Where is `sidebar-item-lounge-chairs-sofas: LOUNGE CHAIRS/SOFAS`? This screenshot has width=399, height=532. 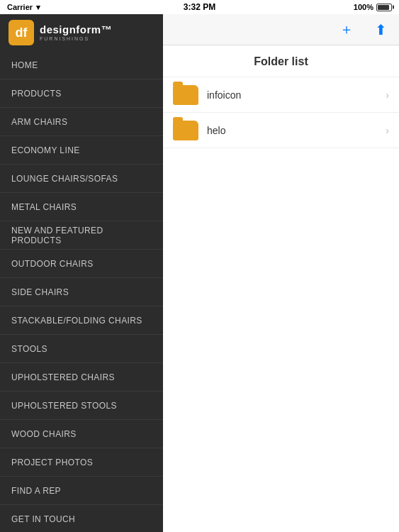 sidebar-item-lounge-chairs-sofas: LOUNGE CHAIRS/SOFAS is located at coordinates (82, 179).